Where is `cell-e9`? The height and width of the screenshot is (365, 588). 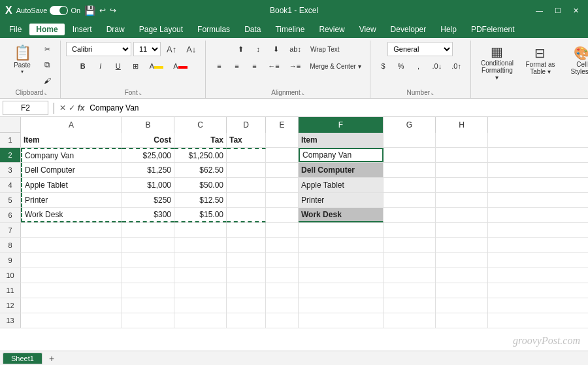 cell-e9 is located at coordinates (282, 260).